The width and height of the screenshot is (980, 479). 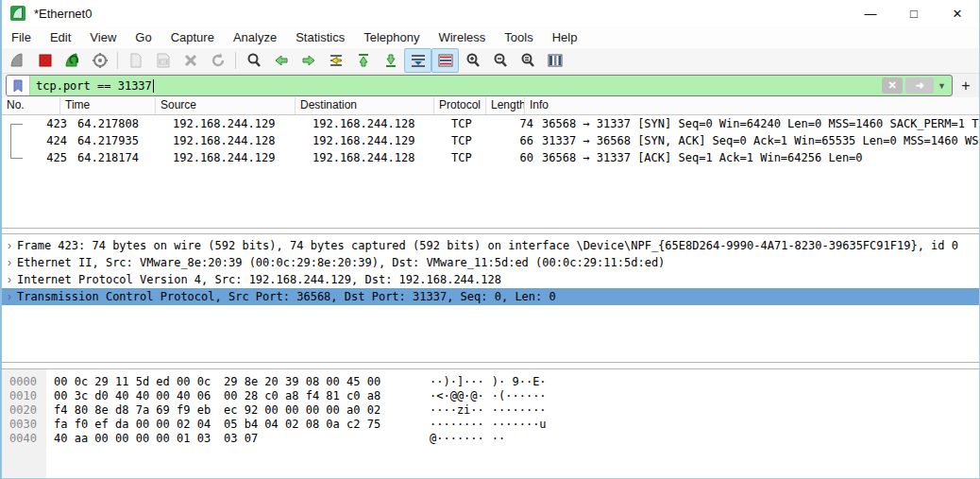 I want to click on zoom-in-icon, so click(x=472, y=60).